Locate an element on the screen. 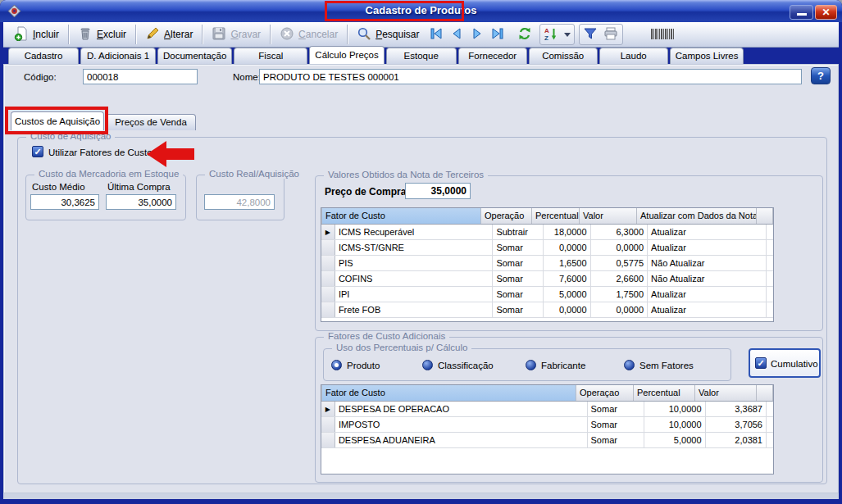 This screenshot has height=504, width=842. prior-record-button is located at coordinates (457, 34).